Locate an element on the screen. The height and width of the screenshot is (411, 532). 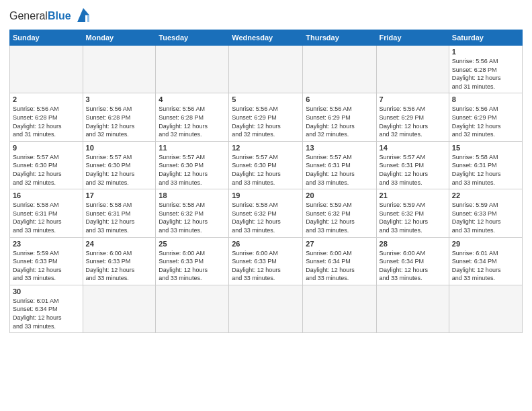
calendar-cell: 16Sunrise: 5:58 AMSunset: 6:31 PMDayligh… is located at coordinates (47, 214).